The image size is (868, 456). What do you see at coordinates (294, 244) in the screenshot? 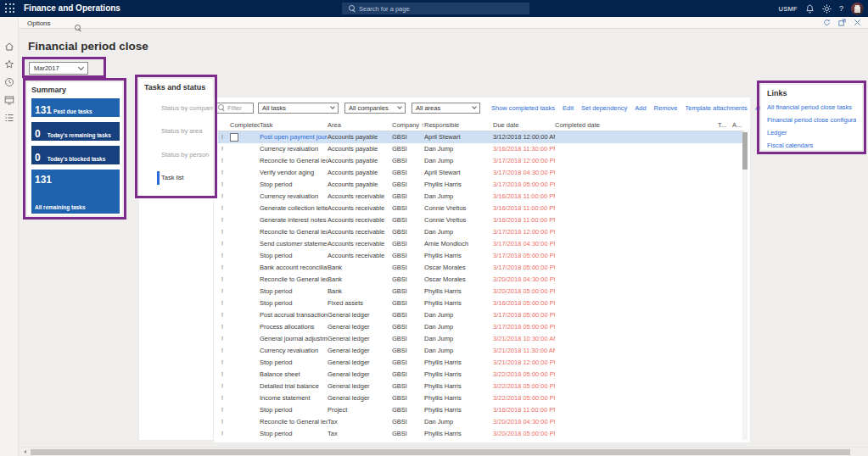
I see `task-cell: Send customer statements` at bounding box center [294, 244].